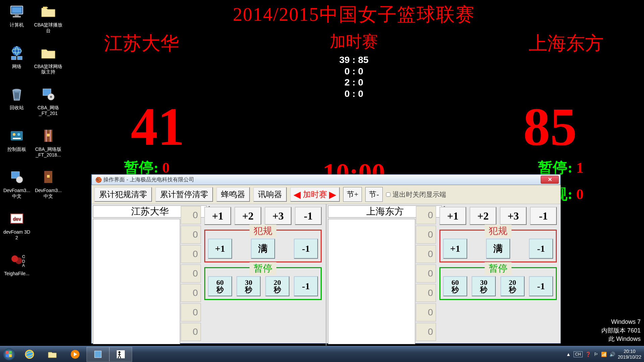  What do you see at coordinates (621, 330) in the screenshot?
I see `windows-watermark: Windows 7 内部版本 7601 此 Windows` at bounding box center [621, 330].